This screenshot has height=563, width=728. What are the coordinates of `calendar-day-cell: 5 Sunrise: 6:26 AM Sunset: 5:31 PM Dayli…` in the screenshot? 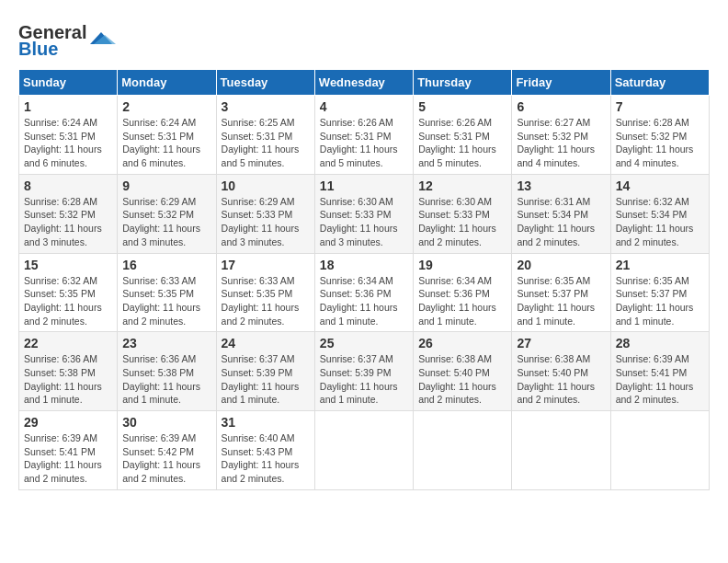 It's located at (463, 135).